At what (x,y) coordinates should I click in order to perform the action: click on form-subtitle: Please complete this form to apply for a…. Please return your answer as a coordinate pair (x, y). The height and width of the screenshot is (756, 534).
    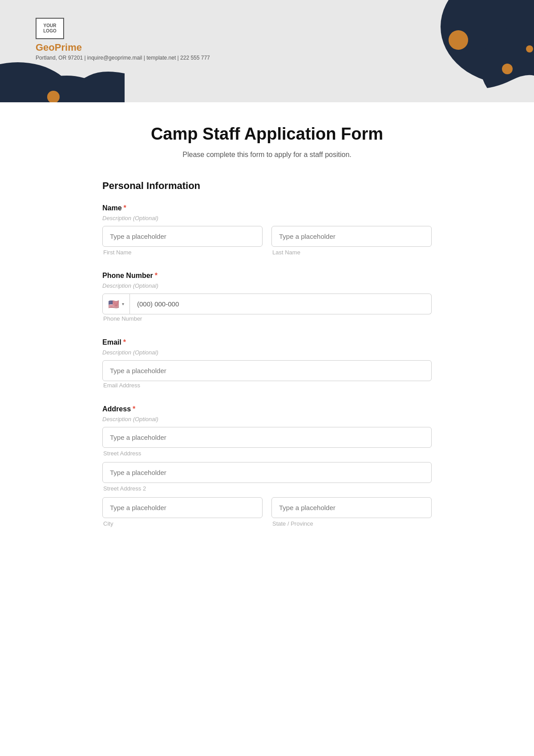
    Looking at the image, I should click on (267, 155).